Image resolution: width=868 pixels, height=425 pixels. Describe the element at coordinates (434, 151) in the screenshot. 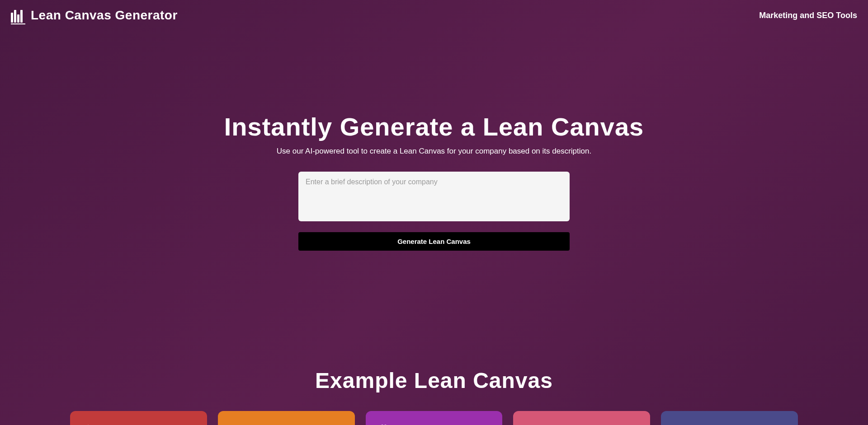

I see `hero-subtitle: Use our AI-powered tool to create a Lean…` at that location.